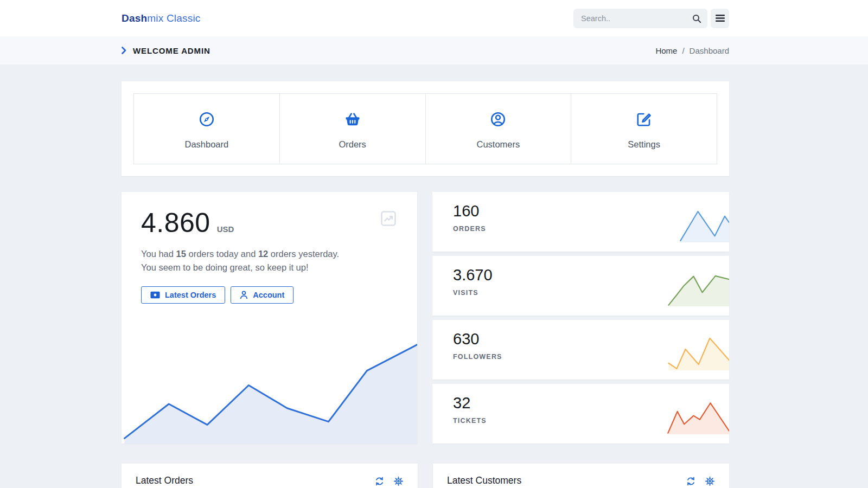 The width and height of the screenshot is (868, 488). I want to click on page-title: WELCOME ADMIN, so click(171, 51).